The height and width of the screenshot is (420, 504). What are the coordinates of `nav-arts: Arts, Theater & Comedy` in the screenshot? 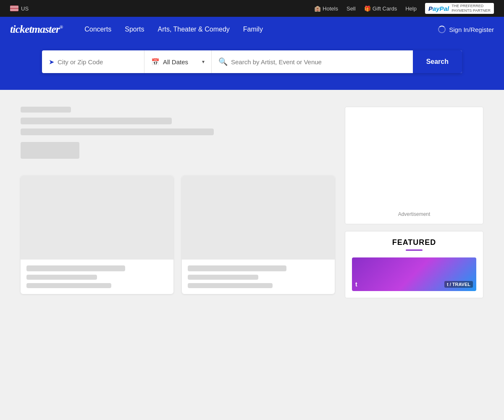 It's located at (193, 29).